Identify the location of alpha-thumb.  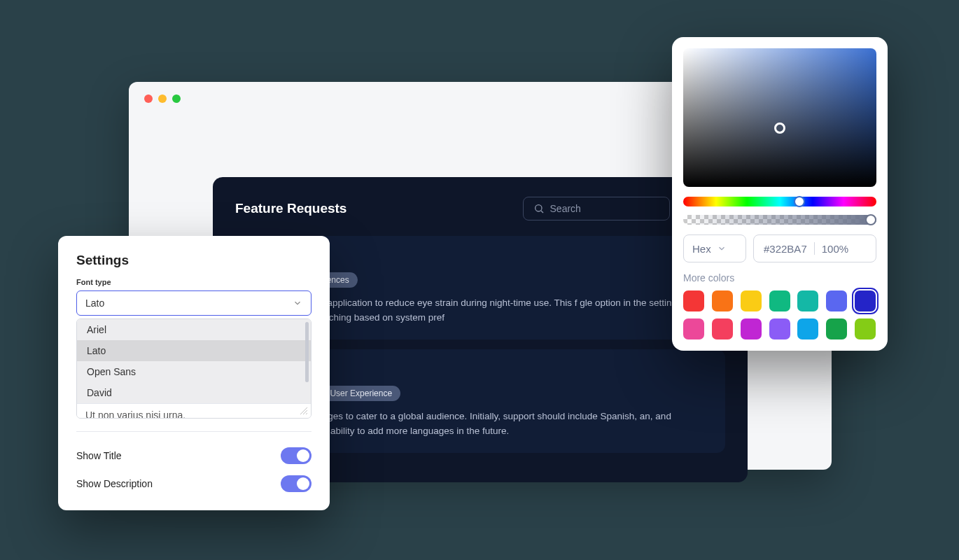
(871, 220).